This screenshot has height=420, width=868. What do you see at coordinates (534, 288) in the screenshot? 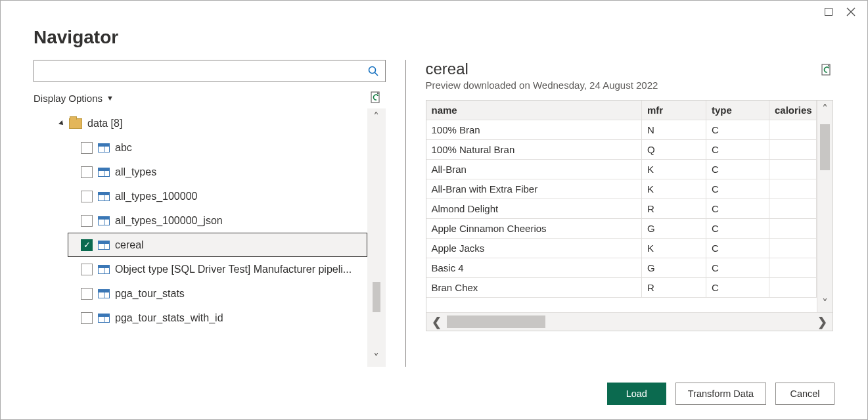
I see `cell-name: Bran Chex` at bounding box center [534, 288].